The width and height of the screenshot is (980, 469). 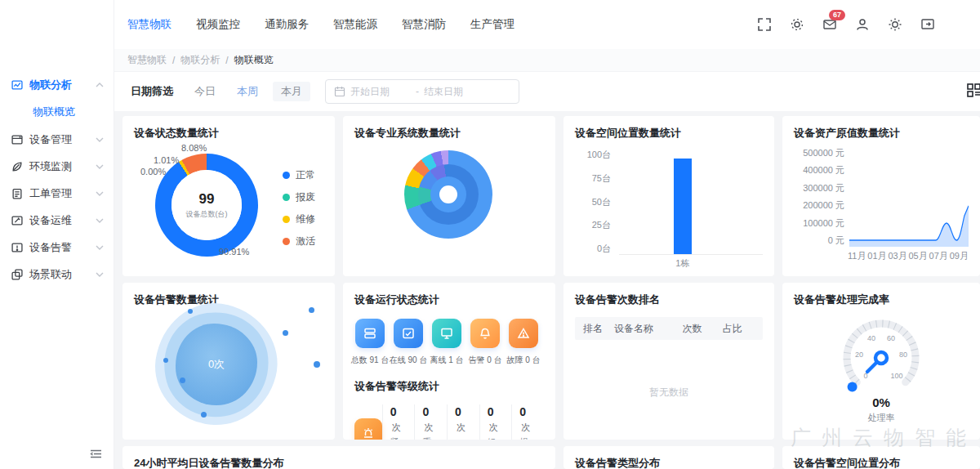 I want to click on tab-smart-energy: 智慧能源, so click(x=355, y=25).